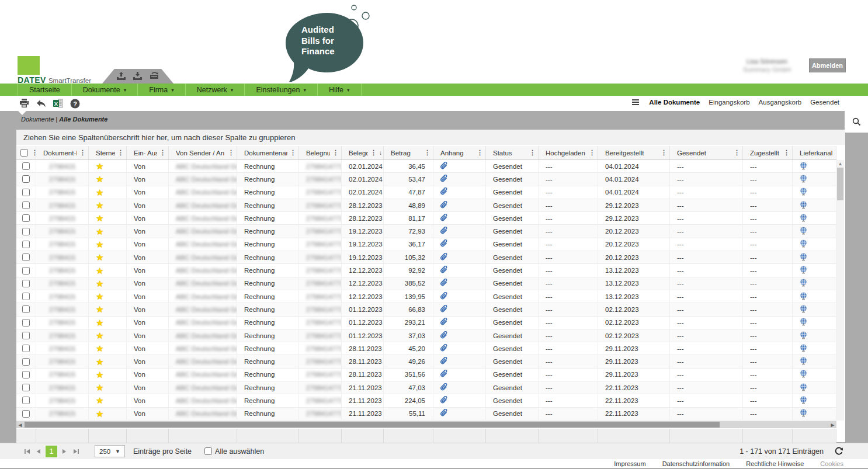 The height and width of the screenshot is (469, 868). Describe the element at coordinates (138, 76) in the screenshot. I see `download-icon` at that location.